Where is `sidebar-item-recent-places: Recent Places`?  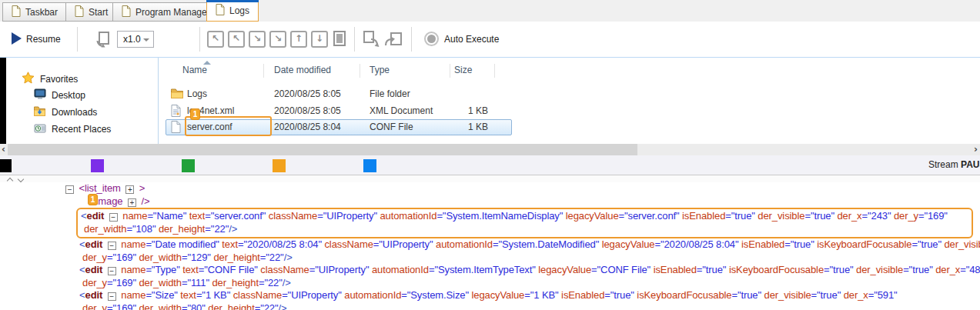
sidebar-item-recent-places: Recent Places is located at coordinates (72, 129).